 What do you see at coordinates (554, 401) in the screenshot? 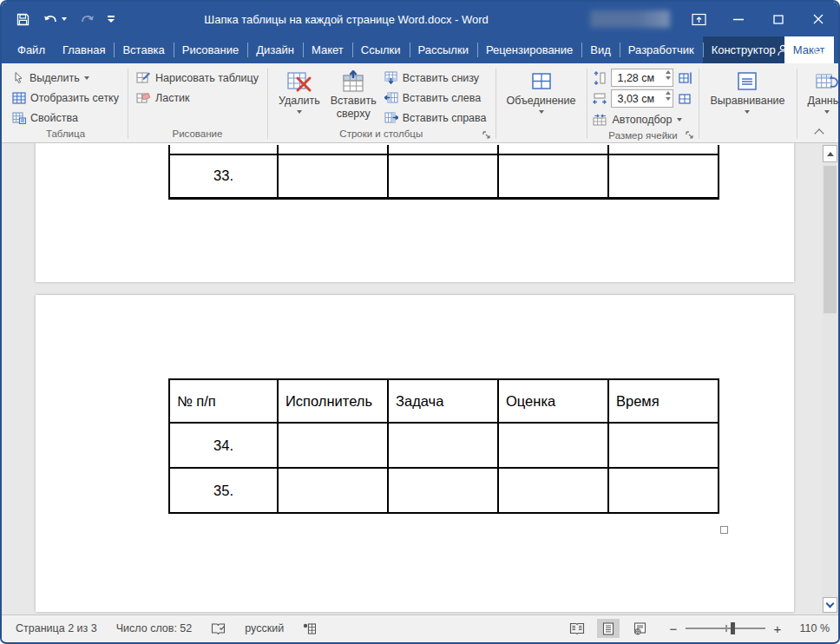
I see `header-cell-grade: Оценка` at bounding box center [554, 401].